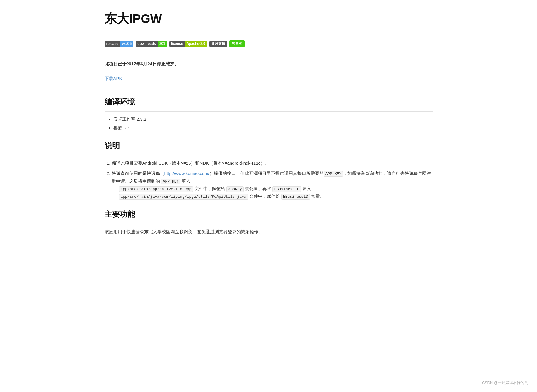 This screenshot has height=392, width=537. Describe the element at coordinates (273, 124) in the screenshot. I see `compile-list: 安卓工作室 2.3.2 摇篮 3.3` at that location.